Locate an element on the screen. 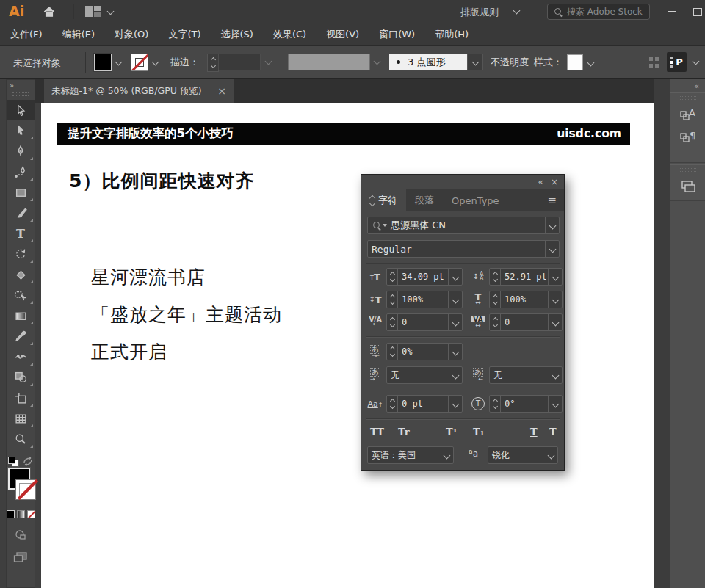 This screenshot has height=588, width=705. tracking-stepper is located at coordinates (495, 322).